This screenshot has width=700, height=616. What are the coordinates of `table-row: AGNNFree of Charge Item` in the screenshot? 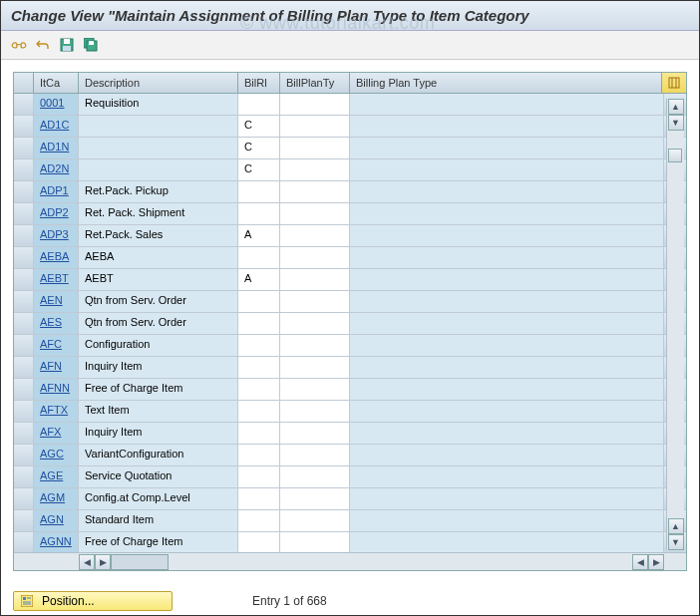 It's located at (350, 542).